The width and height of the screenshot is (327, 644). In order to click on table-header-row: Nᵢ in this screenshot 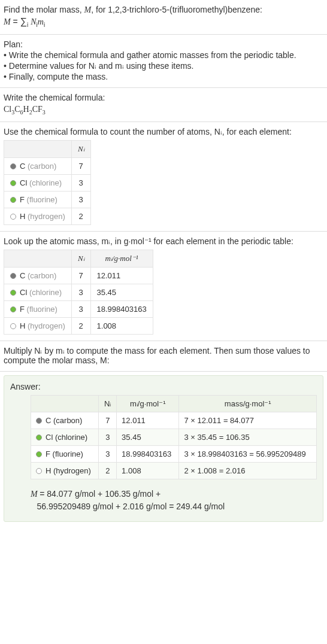, I will do `click(48, 148)`.